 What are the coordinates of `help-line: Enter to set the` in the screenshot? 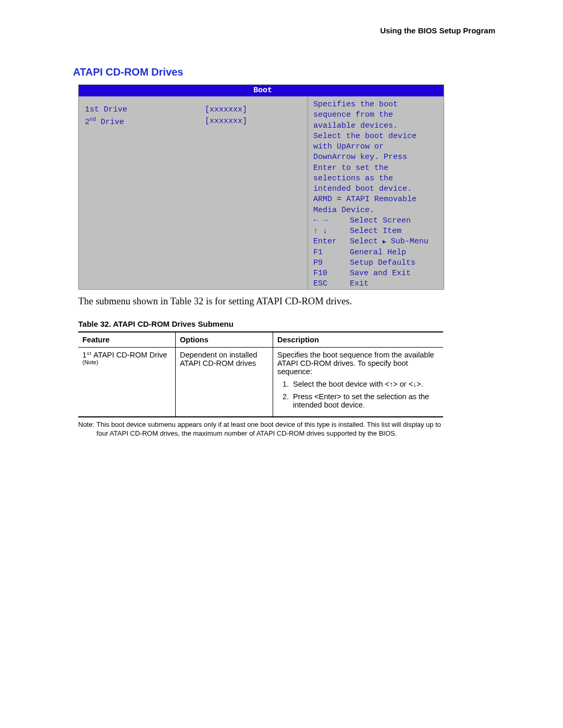 It's located at (376, 168).